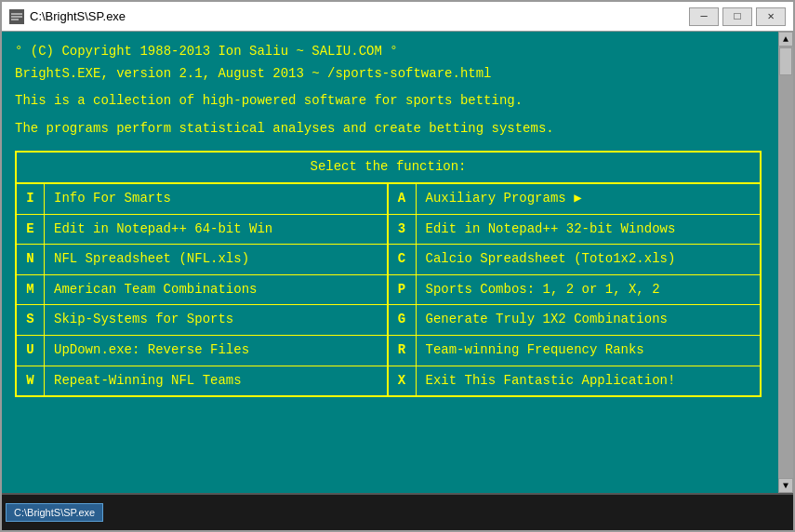  I want to click on menu-key-w: W, so click(31, 381).